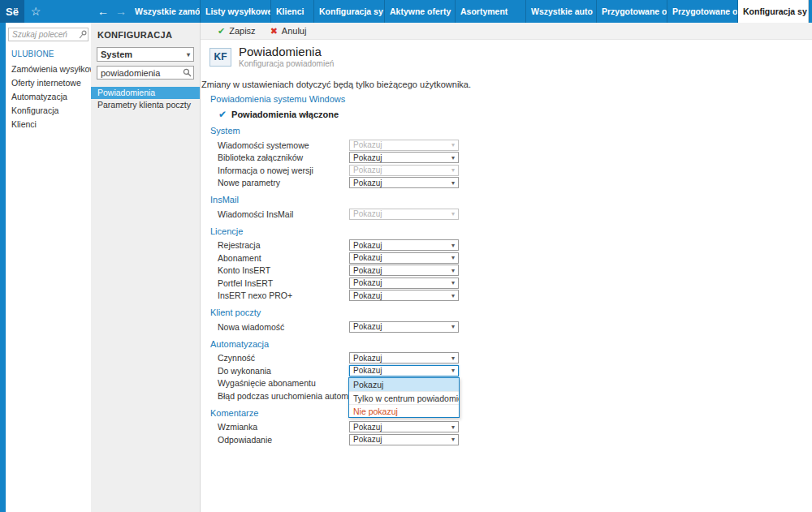 The image size is (812, 512). I want to click on setting-select-rejestracja: Pokazuj▾, so click(404, 245).